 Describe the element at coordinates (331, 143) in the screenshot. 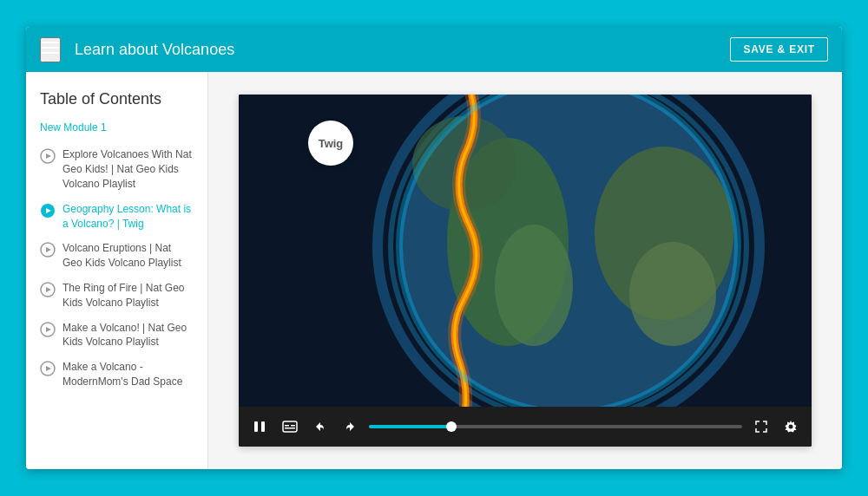

I see `twig-badge: Twig` at that location.